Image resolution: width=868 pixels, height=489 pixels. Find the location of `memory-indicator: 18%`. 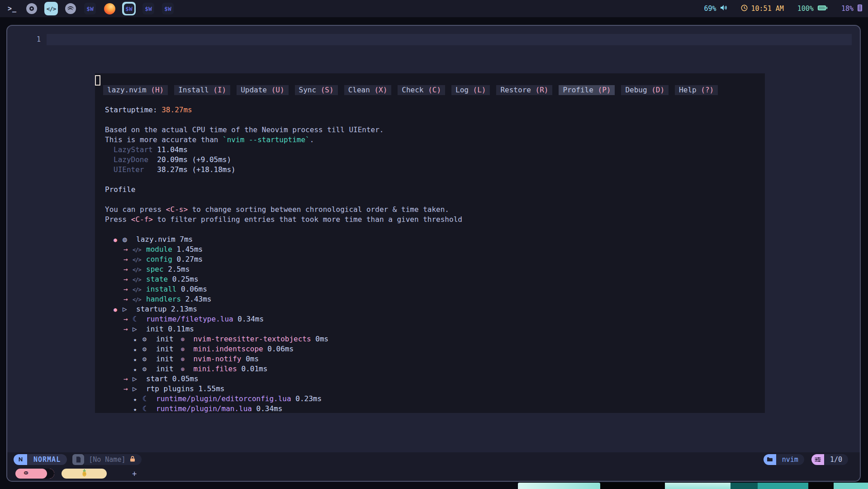

memory-indicator: 18% is located at coordinates (852, 9).